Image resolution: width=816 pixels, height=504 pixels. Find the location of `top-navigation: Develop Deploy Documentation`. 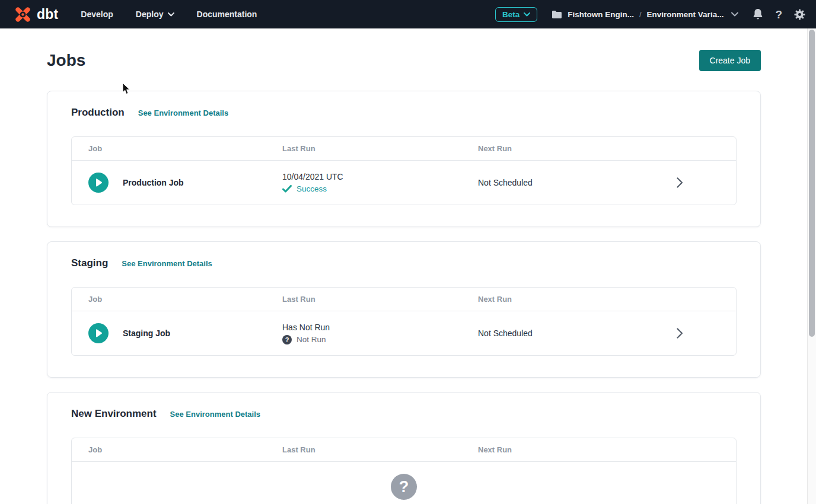

top-navigation: Develop Deploy Documentation is located at coordinates (168, 14).